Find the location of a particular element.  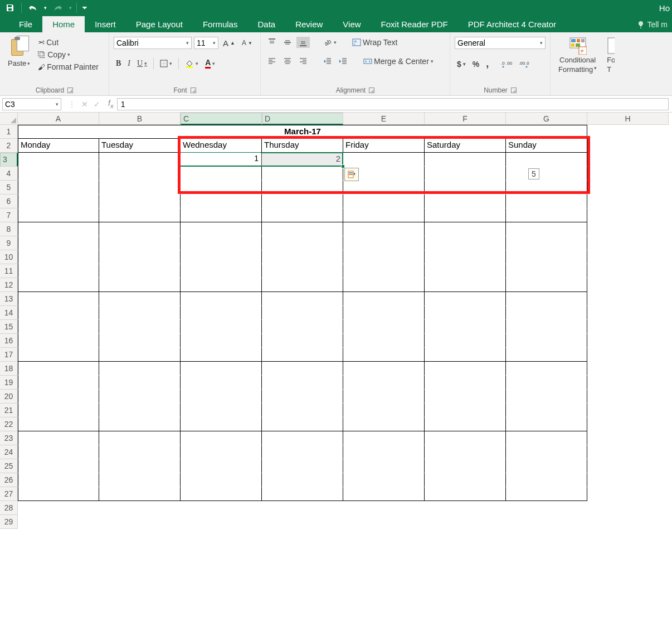

cell-E8 is located at coordinates (384, 230).